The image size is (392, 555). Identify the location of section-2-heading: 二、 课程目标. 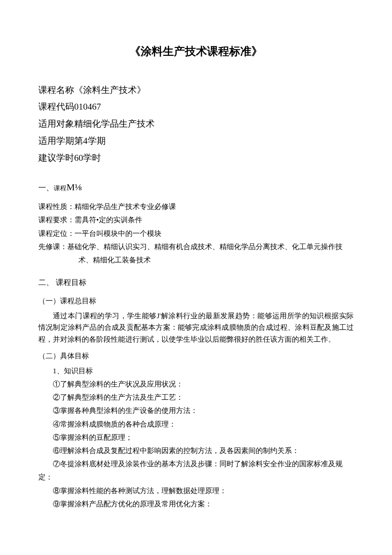
(196, 282).